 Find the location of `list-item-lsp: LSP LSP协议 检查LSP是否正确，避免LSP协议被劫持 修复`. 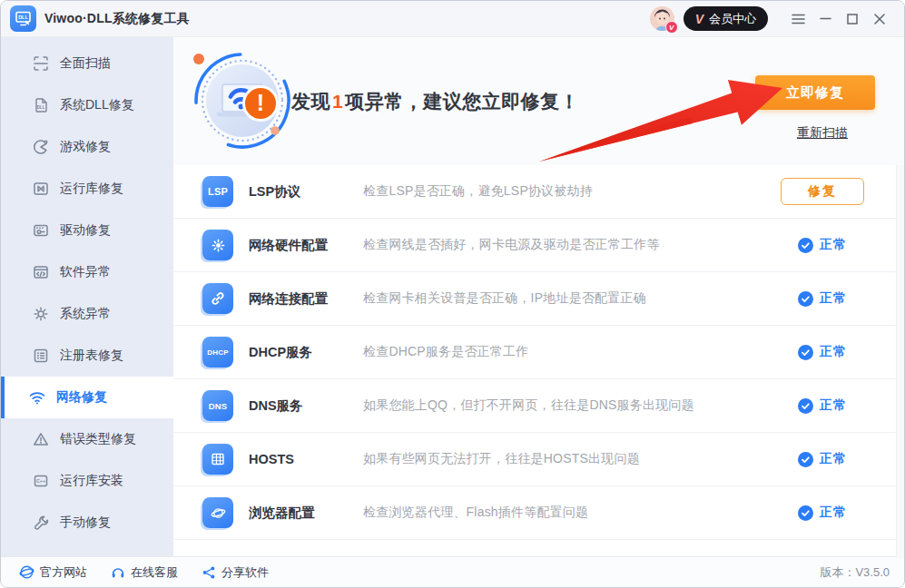

list-item-lsp: LSP LSP协议 检查LSP是否正确，避免LSP协议被劫持 修复 is located at coordinates (539, 192).